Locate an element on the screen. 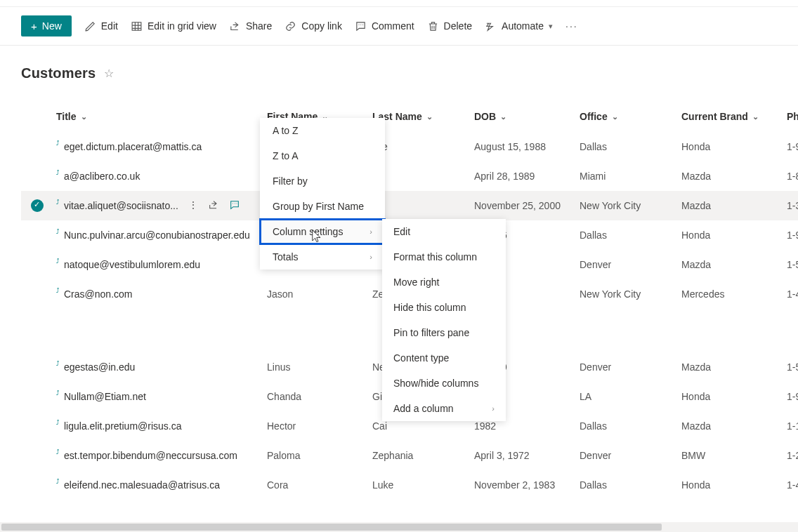  comment-button: Comment is located at coordinates (385, 27).